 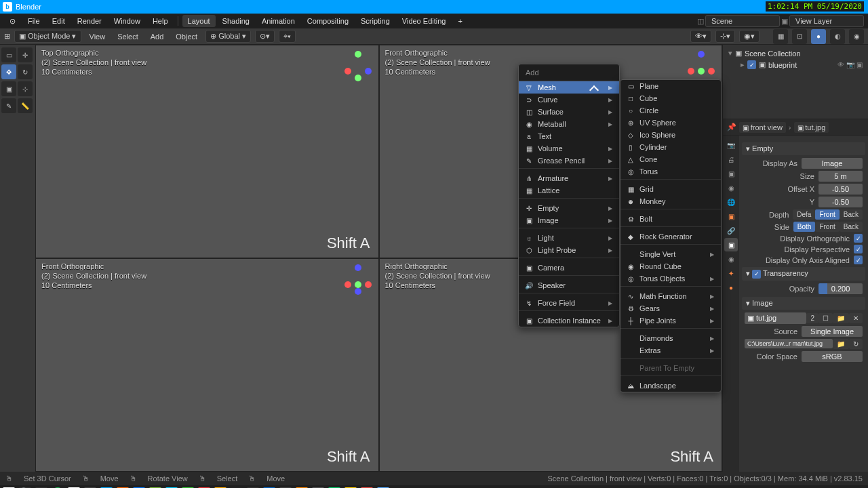 I want to click on mesh-submenu-landscape: ⛰Landscape, so click(x=671, y=386).